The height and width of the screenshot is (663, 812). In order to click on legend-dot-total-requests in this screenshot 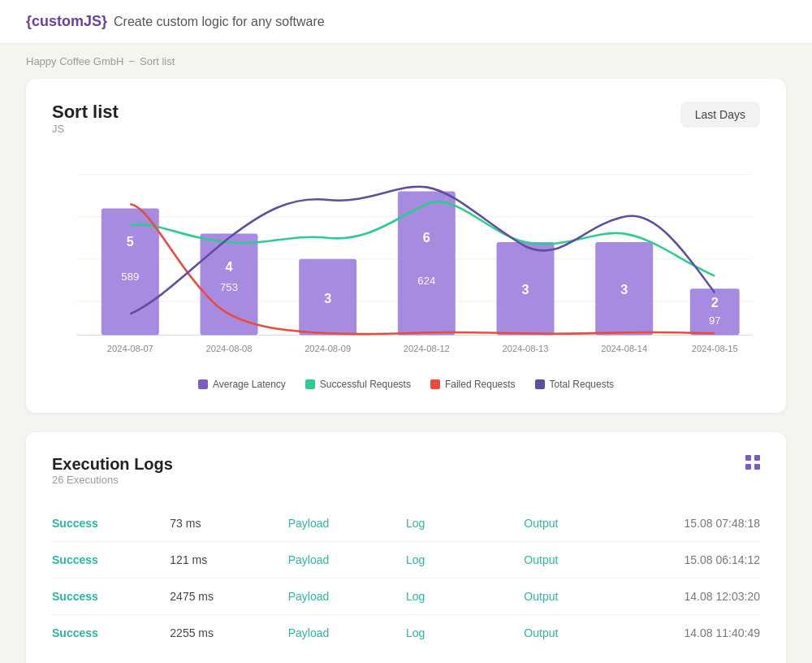, I will do `click(540, 384)`.